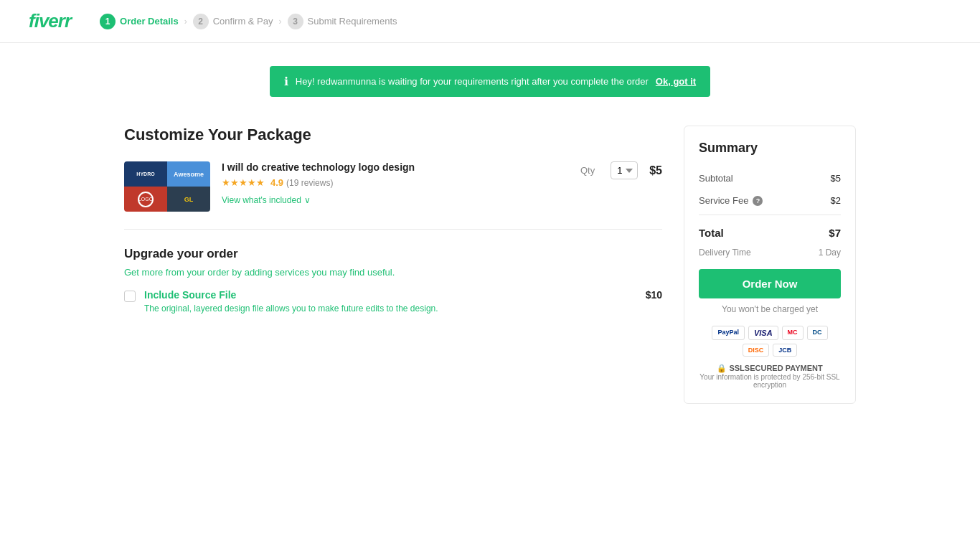 This screenshot has width=980, height=551. What do you see at coordinates (130, 296) in the screenshot?
I see `addon-checkbox` at bounding box center [130, 296].